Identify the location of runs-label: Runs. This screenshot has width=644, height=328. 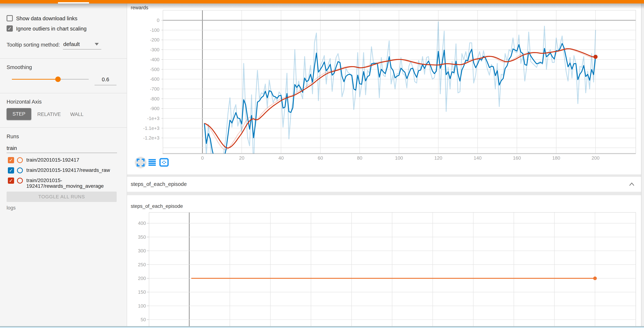
(13, 137).